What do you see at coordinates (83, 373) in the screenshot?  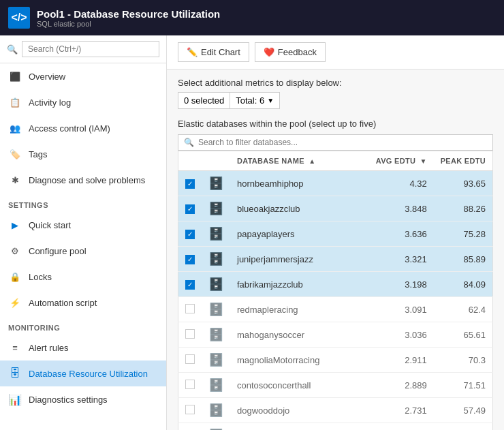 I see `sidebar-item-db-resource: 🗄 Database Resource Utilization` at bounding box center [83, 373].